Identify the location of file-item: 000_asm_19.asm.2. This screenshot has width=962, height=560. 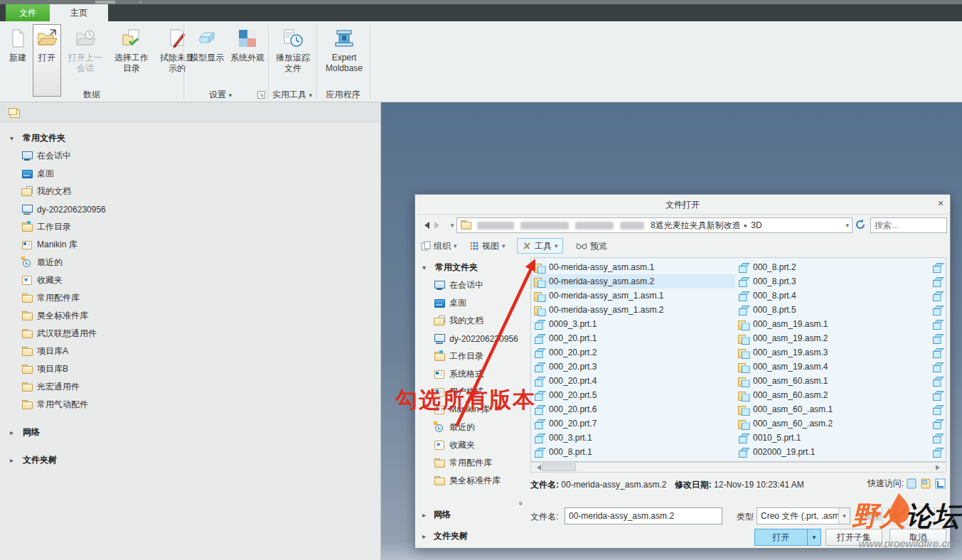
(838, 338).